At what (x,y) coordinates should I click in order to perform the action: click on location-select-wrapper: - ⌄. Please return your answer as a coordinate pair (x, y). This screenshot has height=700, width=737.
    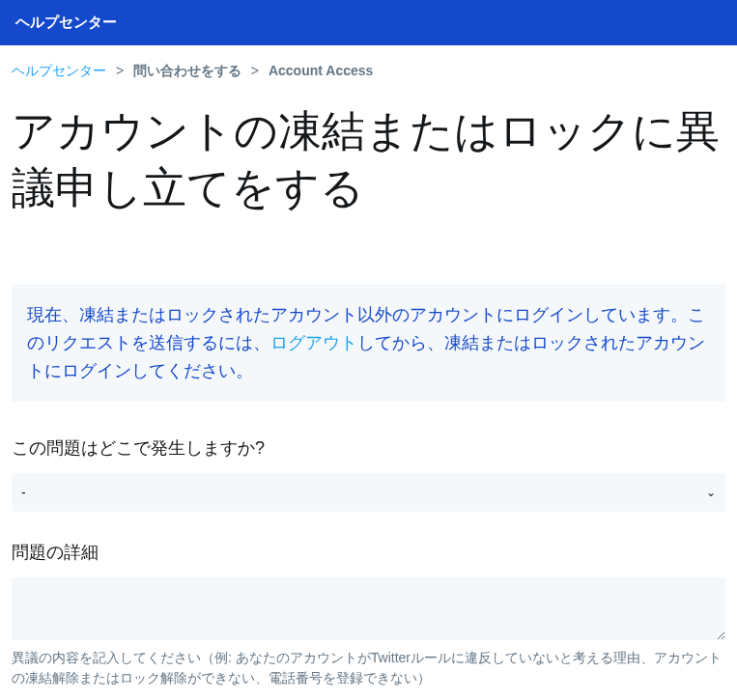
    Looking at the image, I should click on (369, 492).